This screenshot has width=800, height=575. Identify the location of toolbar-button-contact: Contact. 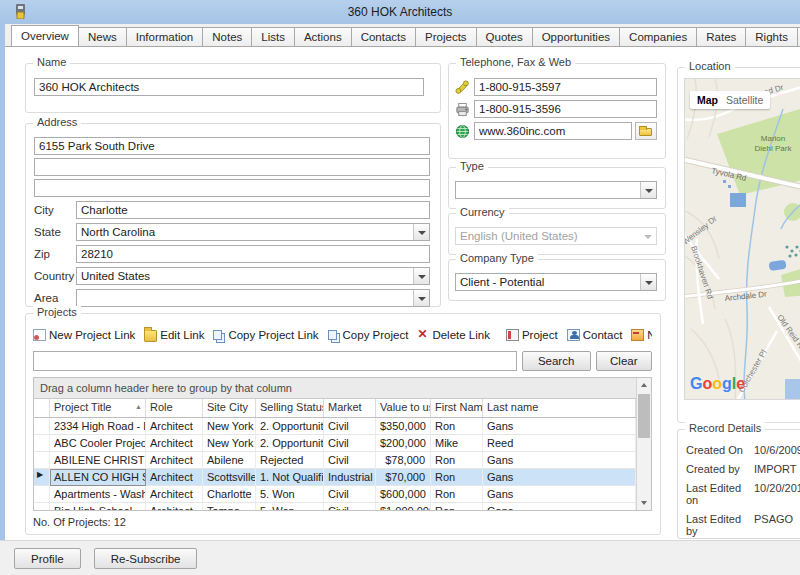
(595, 335).